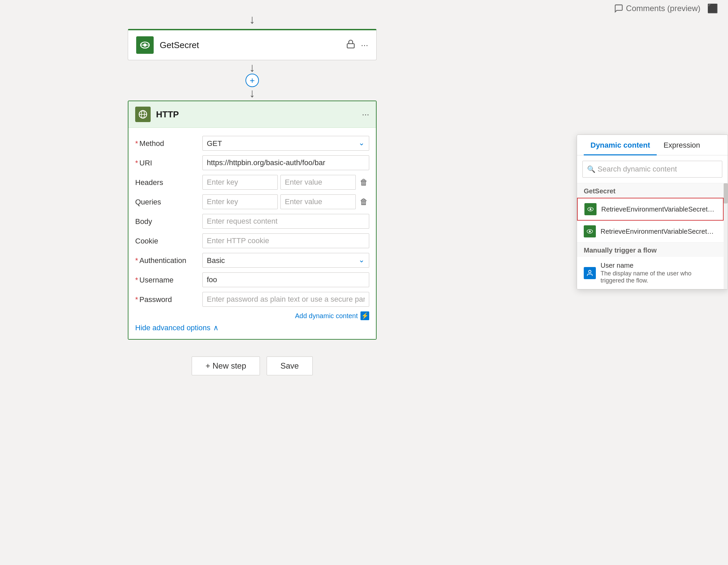 The height and width of the screenshot is (565, 728). What do you see at coordinates (252, 260) in the screenshot?
I see `auth-row: *Authentication Basic None Client Creden…` at bounding box center [252, 260].